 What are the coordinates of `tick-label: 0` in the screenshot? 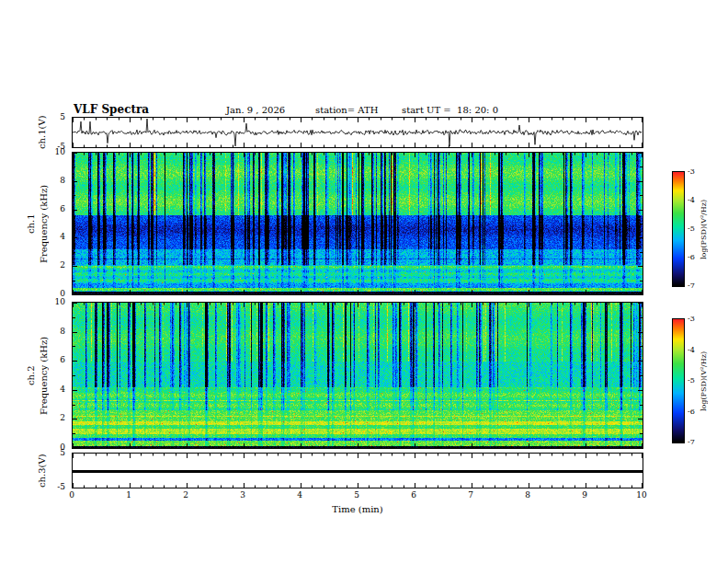 It's located at (72, 495).